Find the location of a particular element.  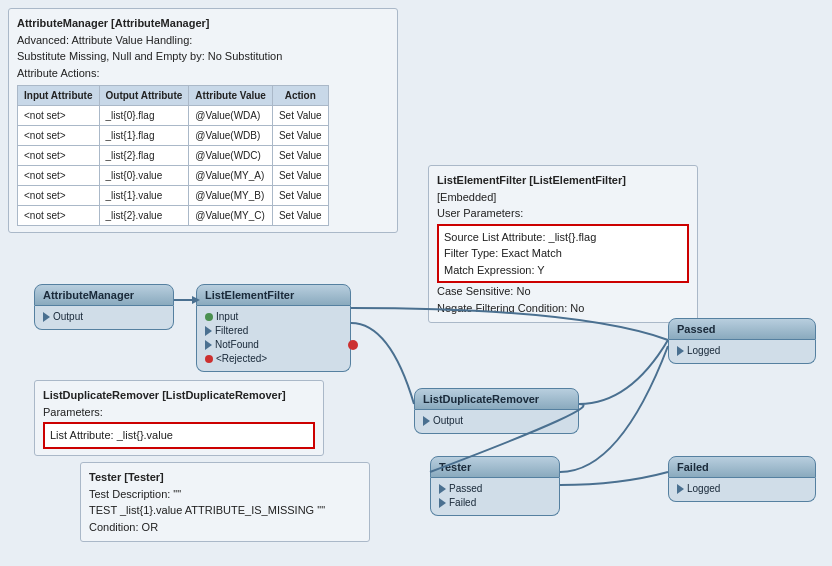

attribute-manager-line2: Substitute Missing, Null and Empty by: N… is located at coordinates (203, 56).